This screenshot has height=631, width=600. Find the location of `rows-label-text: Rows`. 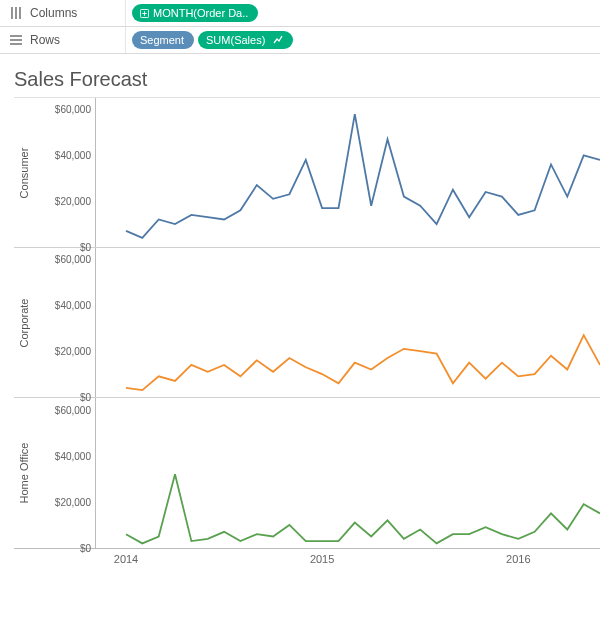

rows-label-text: Rows is located at coordinates (45, 40).